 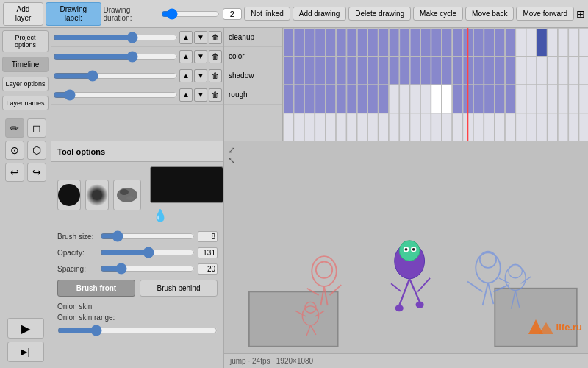 What do you see at coordinates (115, 95) in the screenshot?
I see `rough-opacity-slider` at bounding box center [115, 95].